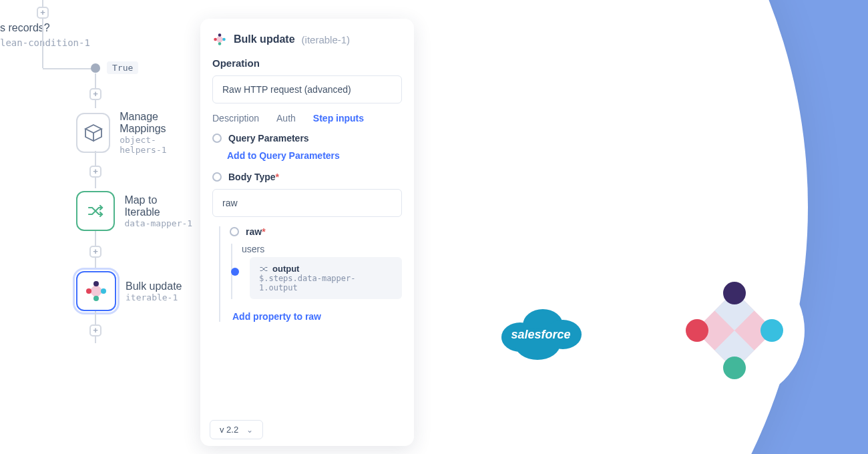  What do you see at coordinates (250, 430) in the screenshot?
I see `chevron-down-icon: ⌄` at bounding box center [250, 430].